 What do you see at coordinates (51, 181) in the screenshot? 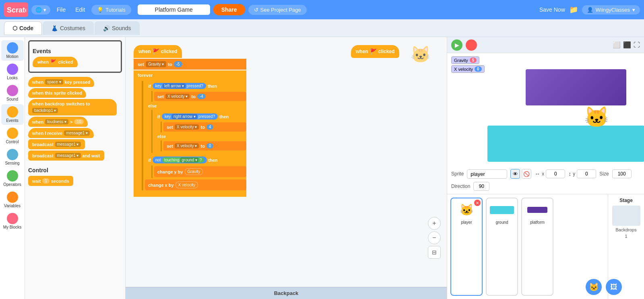
I see `wait-block: wait 1 seconds` at bounding box center [51, 181].